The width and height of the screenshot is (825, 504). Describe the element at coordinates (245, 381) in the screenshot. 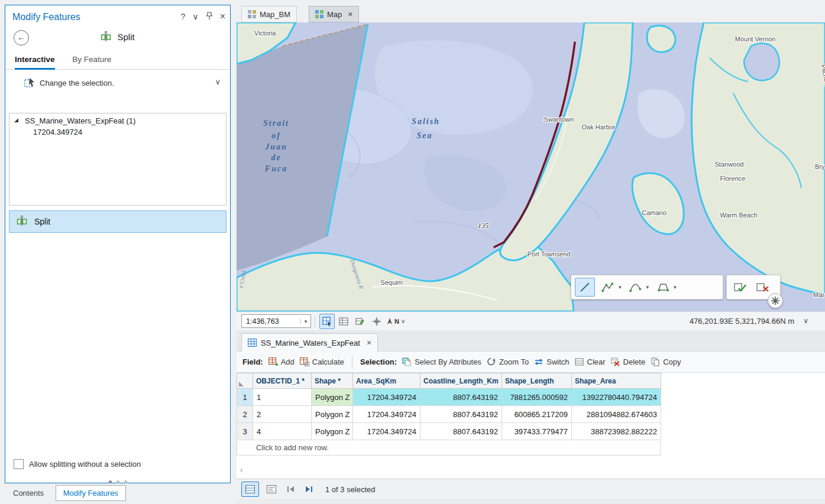

I see `select-all-corner` at that location.